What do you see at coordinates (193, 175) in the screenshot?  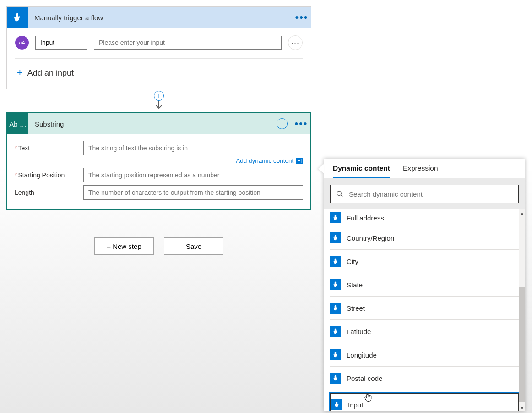 I see `starting-position-input` at bounding box center [193, 175].